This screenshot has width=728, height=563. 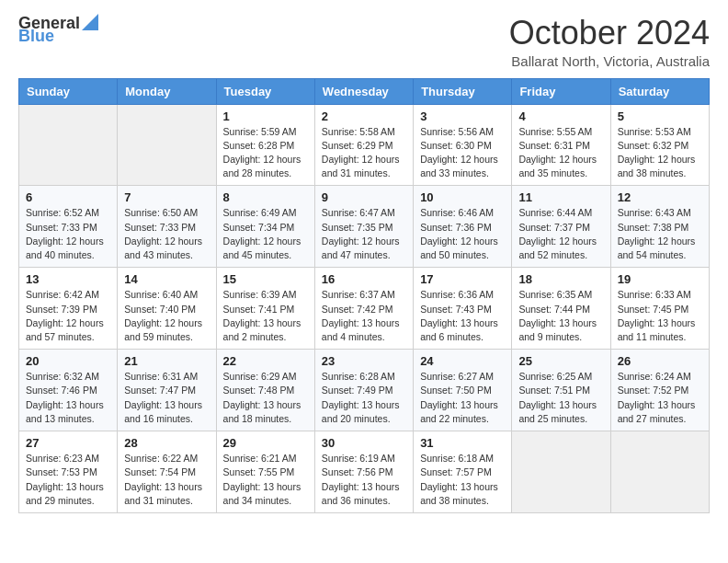 What do you see at coordinates (463, 309) in the screenshot?
I see `table-row: 17Sunrise: 6:36 AMSunset: 7:43 PMDayligh…` at bounding box center [463, 309].